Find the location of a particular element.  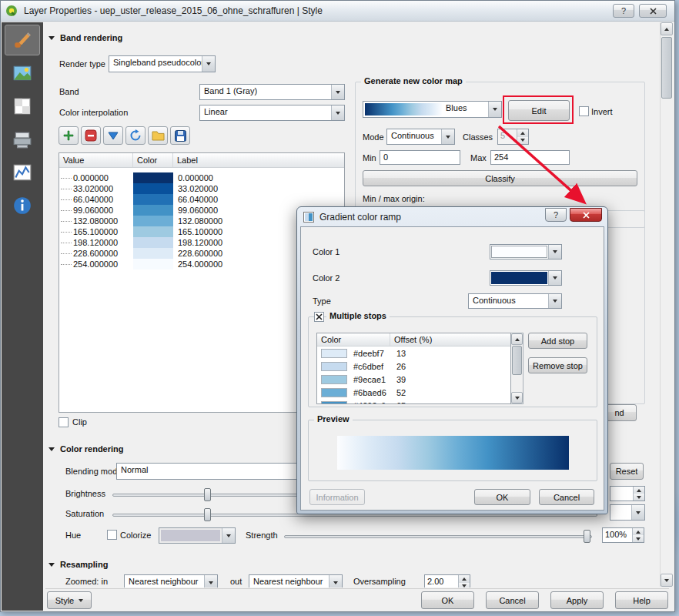

information-label: Information is located at coordinates (337, 497).